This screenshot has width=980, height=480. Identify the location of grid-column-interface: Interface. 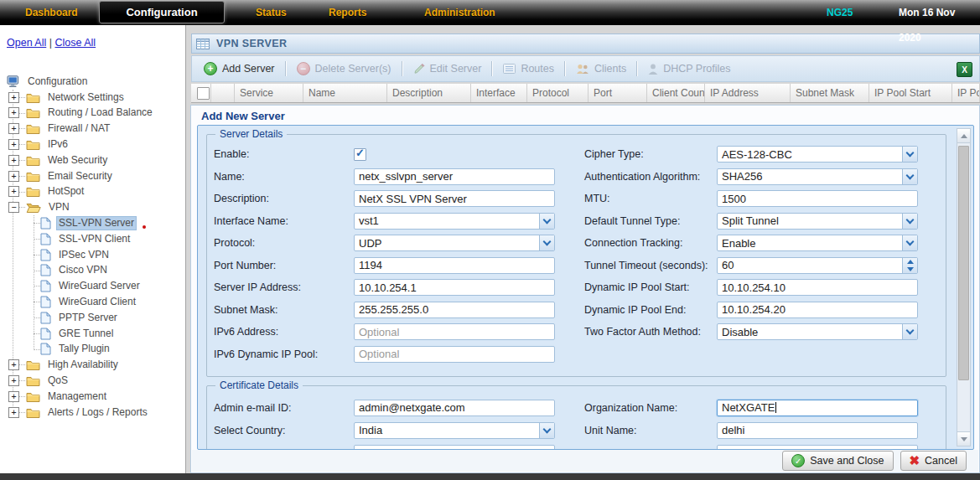
(500, 93).